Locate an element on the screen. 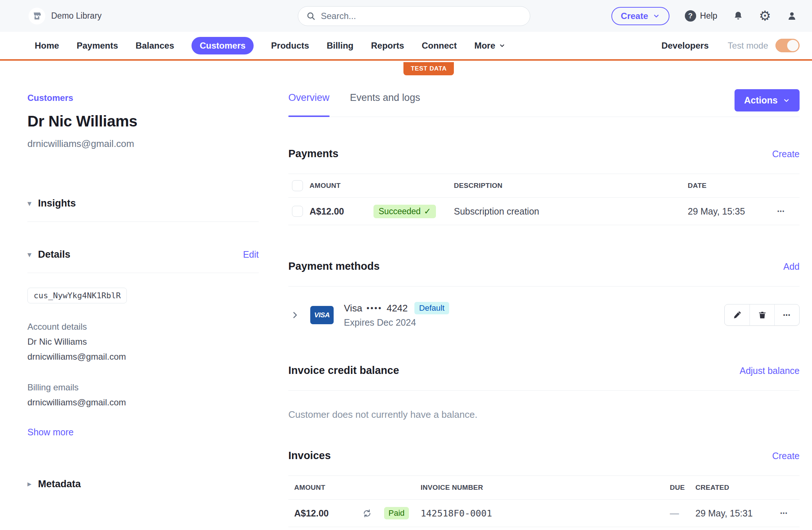 The width and height of the screenshot is (812, 530). pencil-icon is located at coordinates (737, 315).